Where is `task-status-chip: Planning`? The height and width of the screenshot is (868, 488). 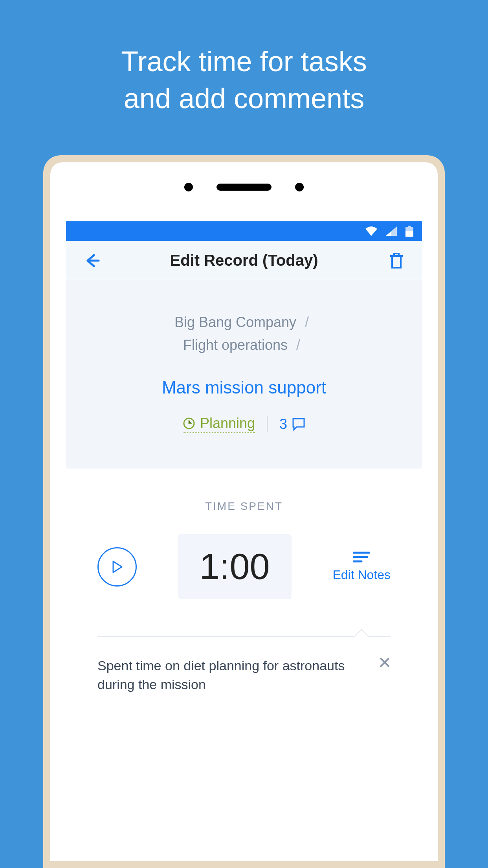
task-status-chip: Planning is located at coordinates (219, 424).